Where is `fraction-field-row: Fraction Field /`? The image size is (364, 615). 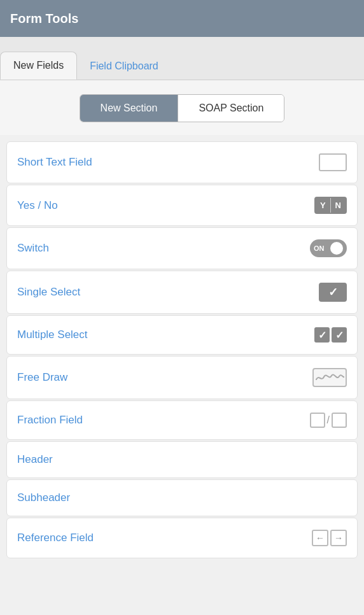 fraction-field-row: Fraction Field / is located at coordinates (182, 420).